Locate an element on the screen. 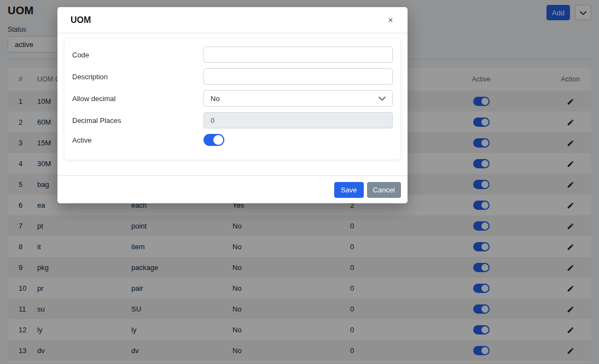 This screenshot has width=599, height=364. cancel-button: Cancel is located at coordinates (384, 190).